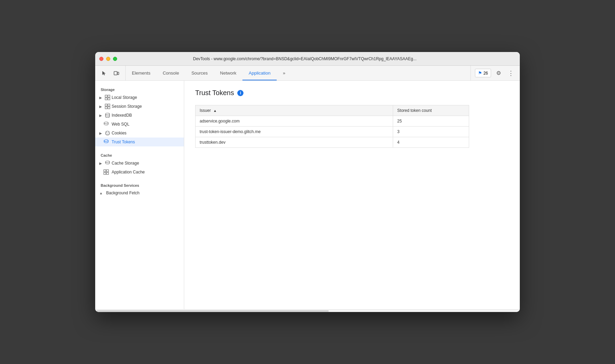 Image resolution: width=615 pixels, height=364 pixels. What do you see at coordinates (431, 121) in the screenshot?
I see `count-cell: 25` at bounding box center [431, 121].